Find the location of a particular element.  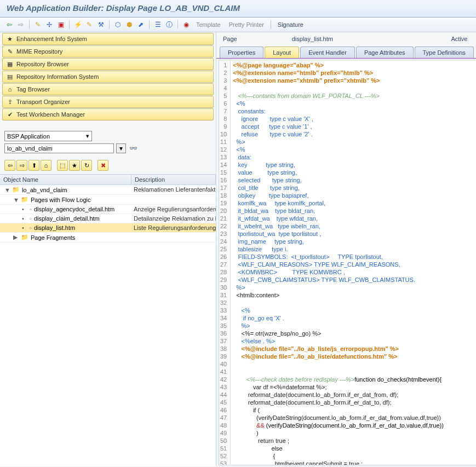

code-line: <%@page language="abap" %> is located at coordinates (354, 65).